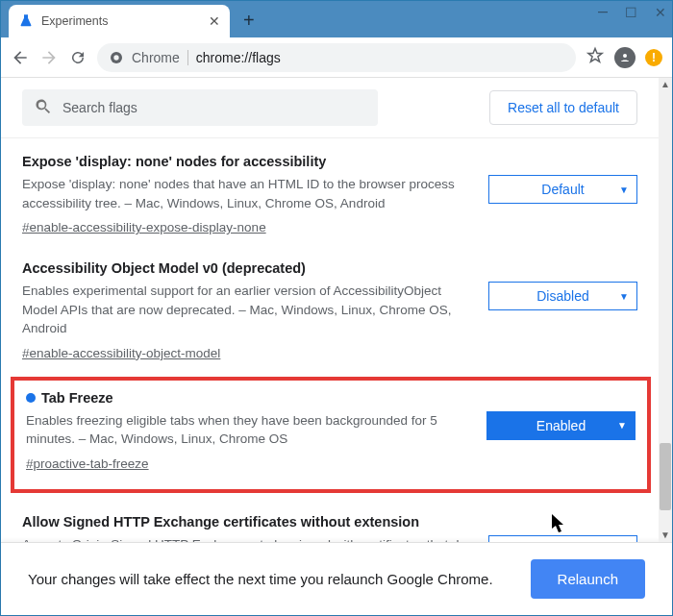  Describe the element at coordinates (561, 426) in the screenshot. I see `flag-select: Enabled ▼` at that location.